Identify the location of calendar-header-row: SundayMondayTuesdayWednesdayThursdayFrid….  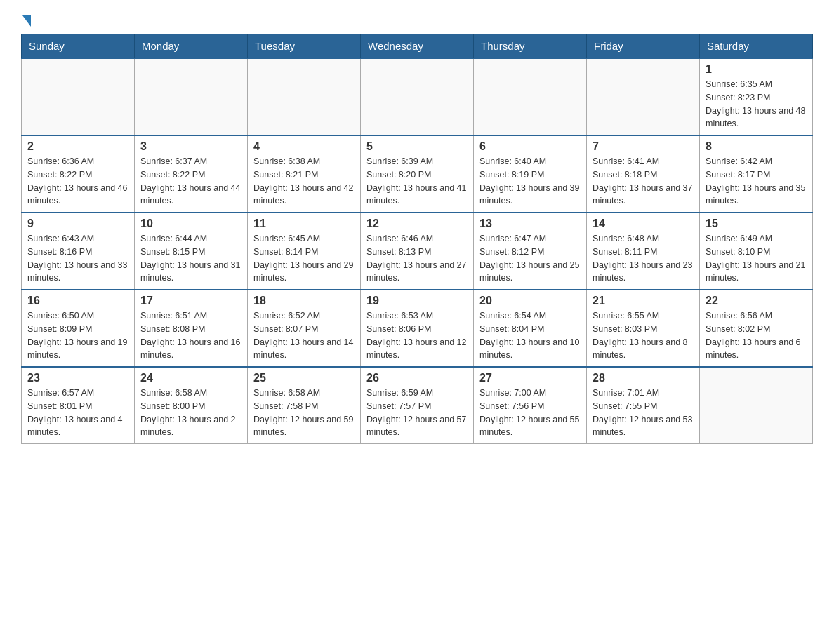
(417, 46).